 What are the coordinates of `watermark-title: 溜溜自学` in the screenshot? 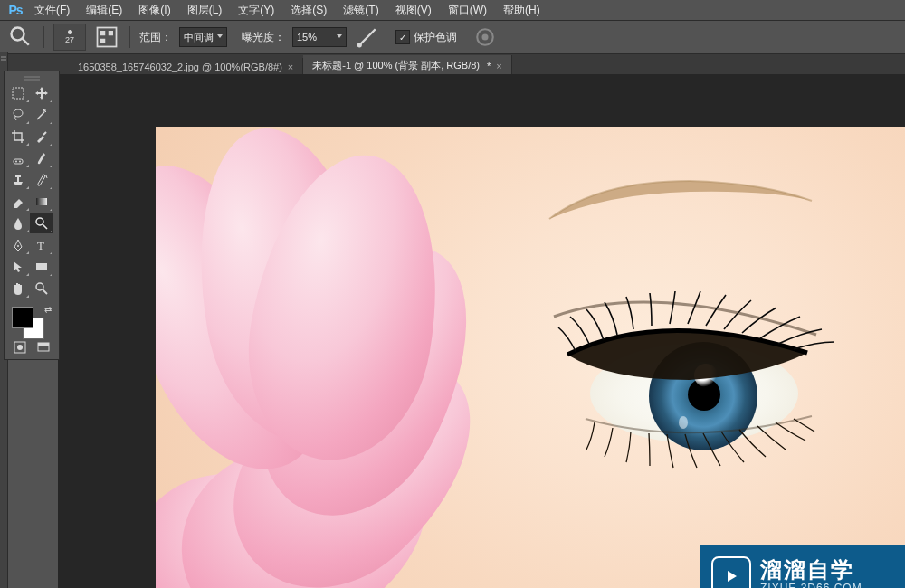 It's located at (811, 570).